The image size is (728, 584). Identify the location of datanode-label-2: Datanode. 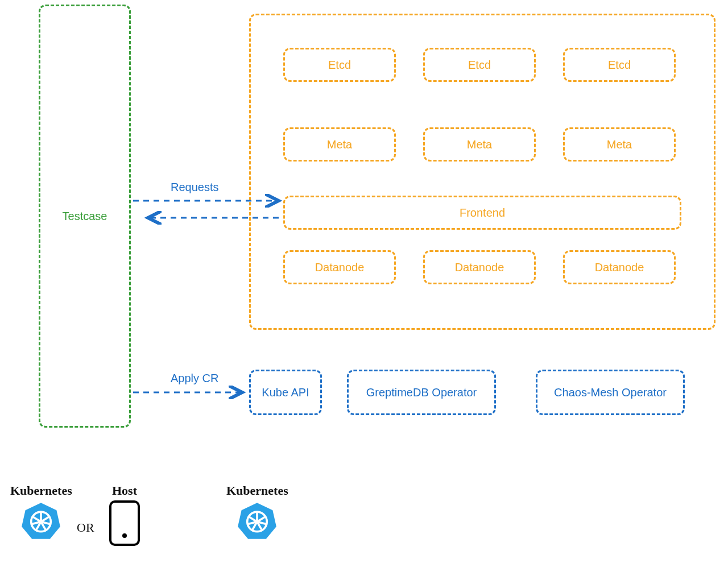
(480, 267).